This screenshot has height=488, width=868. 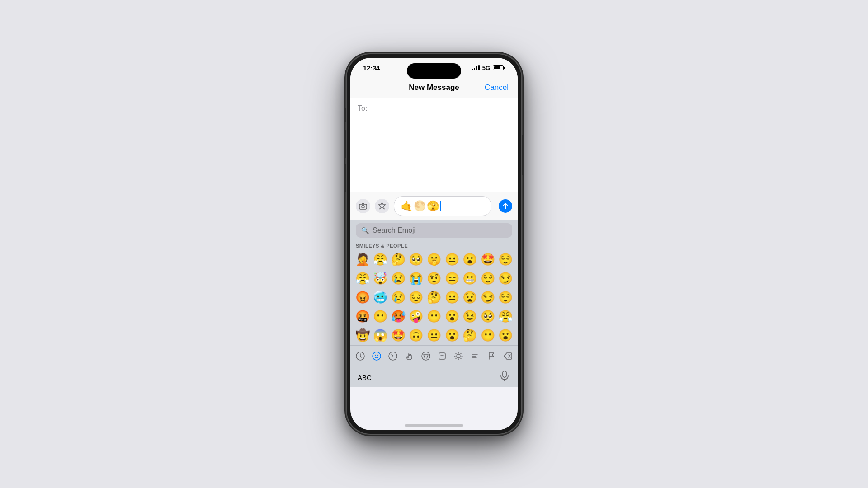 I want to click on emoji-cell: 😔, so click(x=416, y=297).